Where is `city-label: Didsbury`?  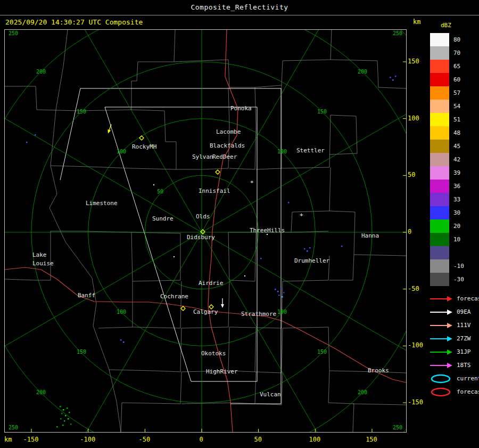
city-label: Didsbury is located at coordinates (201, 238).